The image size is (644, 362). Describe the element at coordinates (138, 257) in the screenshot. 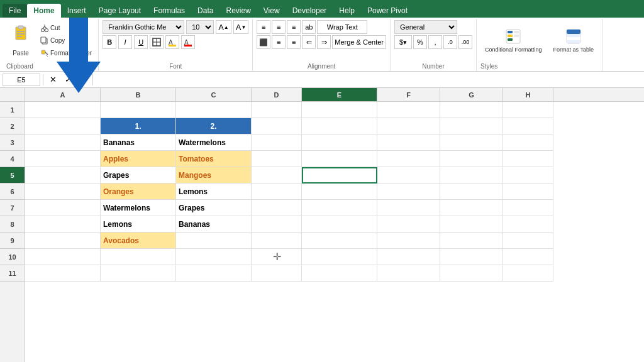

I see `cell-B10` at that location.